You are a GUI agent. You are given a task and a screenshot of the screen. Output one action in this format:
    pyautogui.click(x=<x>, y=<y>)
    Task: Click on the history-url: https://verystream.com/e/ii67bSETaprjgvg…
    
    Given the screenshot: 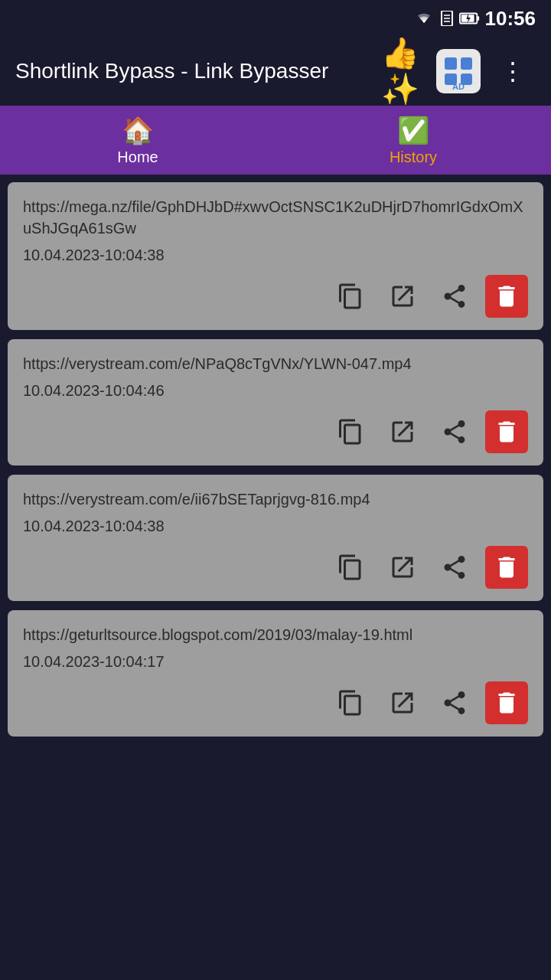 What is the action you would take?
    pyautogui.click(x=276, y=499)
    